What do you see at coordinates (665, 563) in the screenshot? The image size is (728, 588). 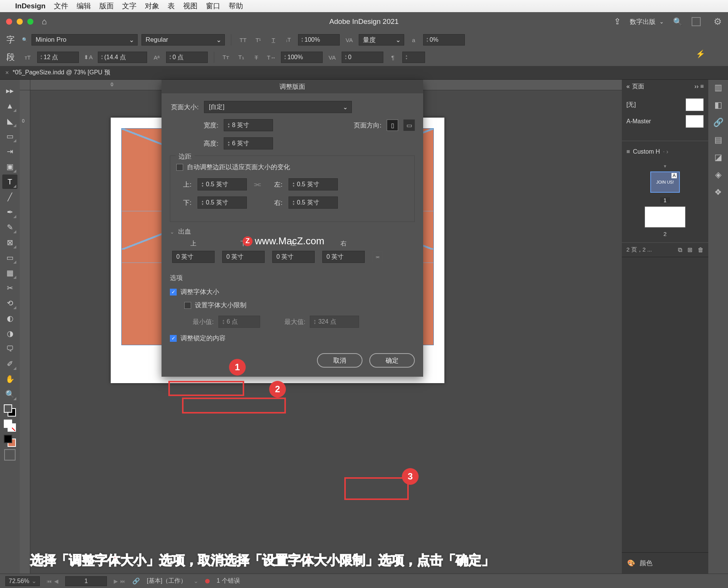 I see `color-panel: 🎨 颜色` at bounding box center [665, 563].